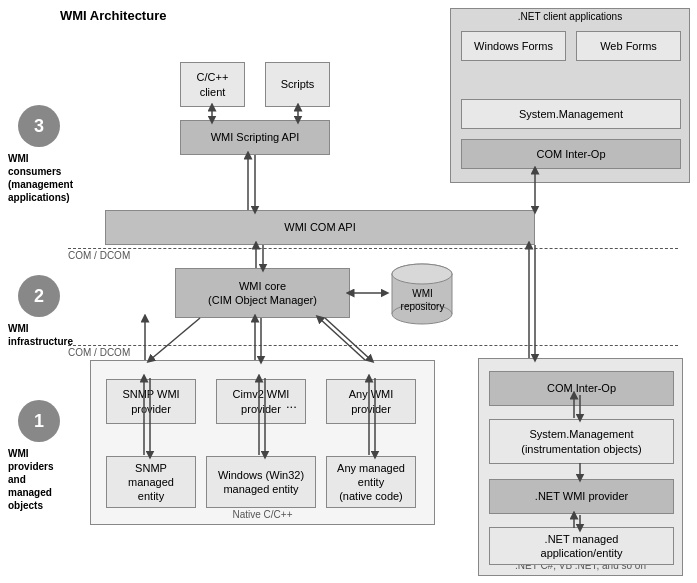 This screenshot has width=697, height=583. What do you see at coordinates (262, 442) in the screenshot?
I see `native-cpp-container: Native C/C++ SNMP WMIprovider Cimv2 WMIp…` at bounding box center [262, 442].